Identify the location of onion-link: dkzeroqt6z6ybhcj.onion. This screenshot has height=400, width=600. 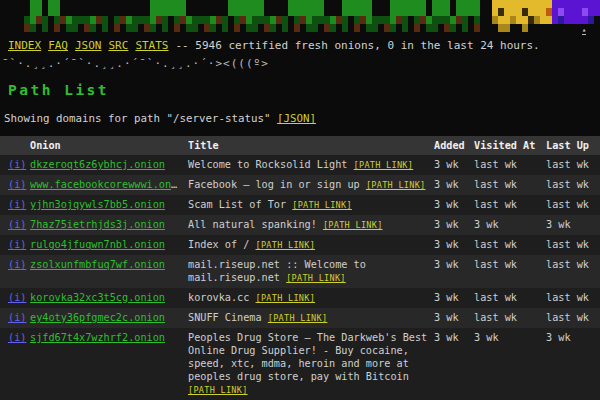
(98, 164).